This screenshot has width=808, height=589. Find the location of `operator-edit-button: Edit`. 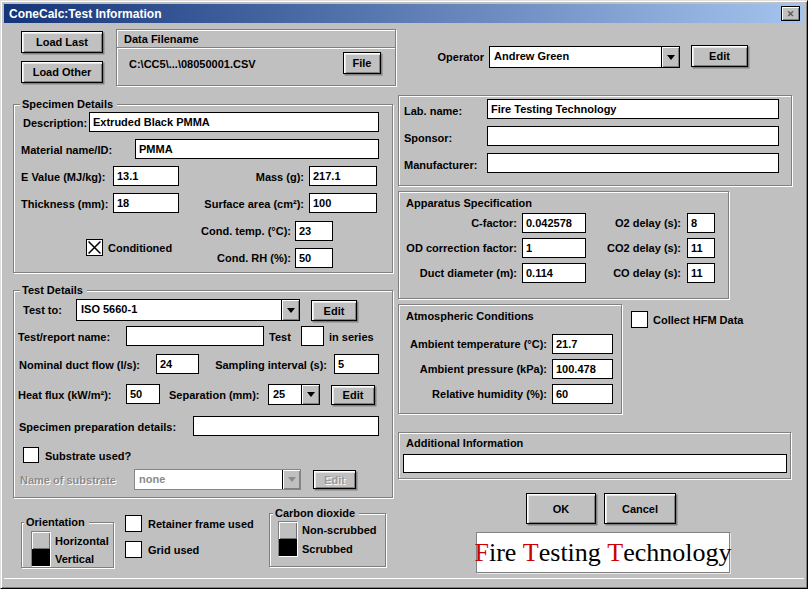

operator-edit-button: Edit is located at coordinates (720, 56).